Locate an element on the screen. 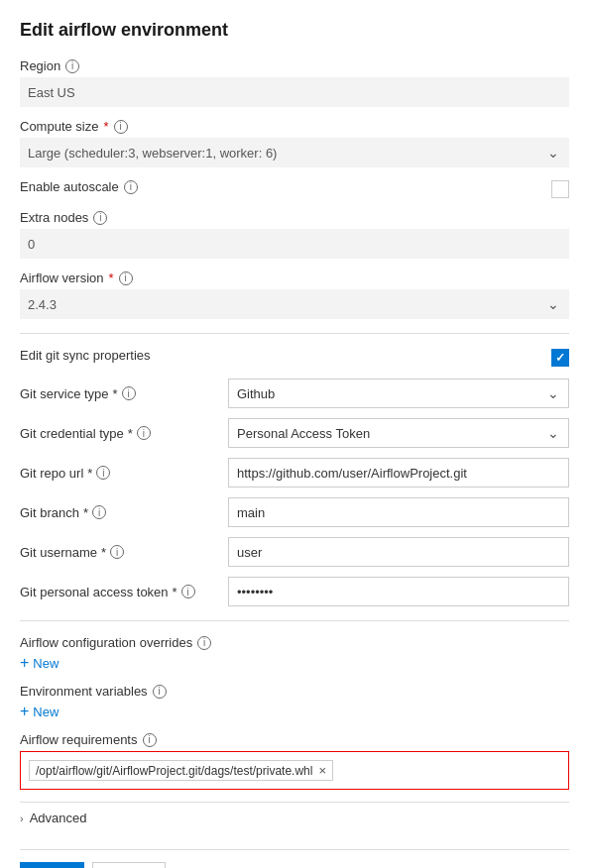  git-token-group: Git personal access token * i is located at coordinates (294, 592).